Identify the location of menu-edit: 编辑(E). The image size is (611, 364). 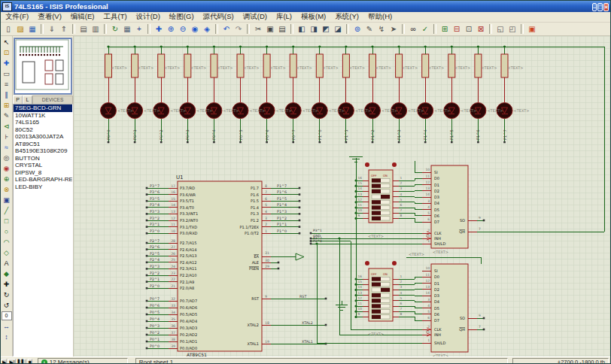
(83, 17).